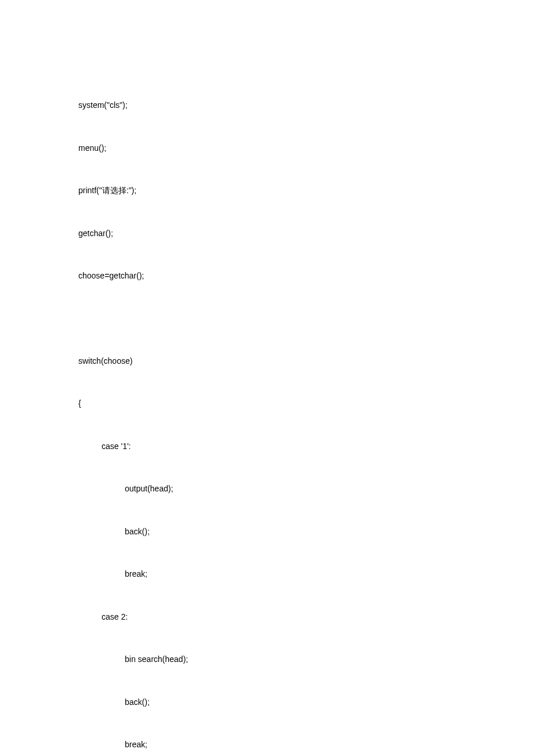 The width and height of the screenshot is (534, 756). What do you see at coordinates (267, 319) in the screenshot?
I see `blank-line` at bounding box center [267, 319].